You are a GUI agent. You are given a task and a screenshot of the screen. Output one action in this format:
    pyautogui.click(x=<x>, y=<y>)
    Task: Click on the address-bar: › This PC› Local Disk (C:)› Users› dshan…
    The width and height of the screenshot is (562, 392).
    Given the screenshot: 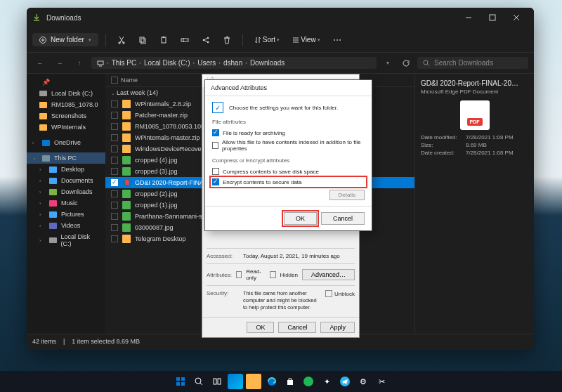 What is the action you would take?
    pyautogui.click(x=234, y=63)
    